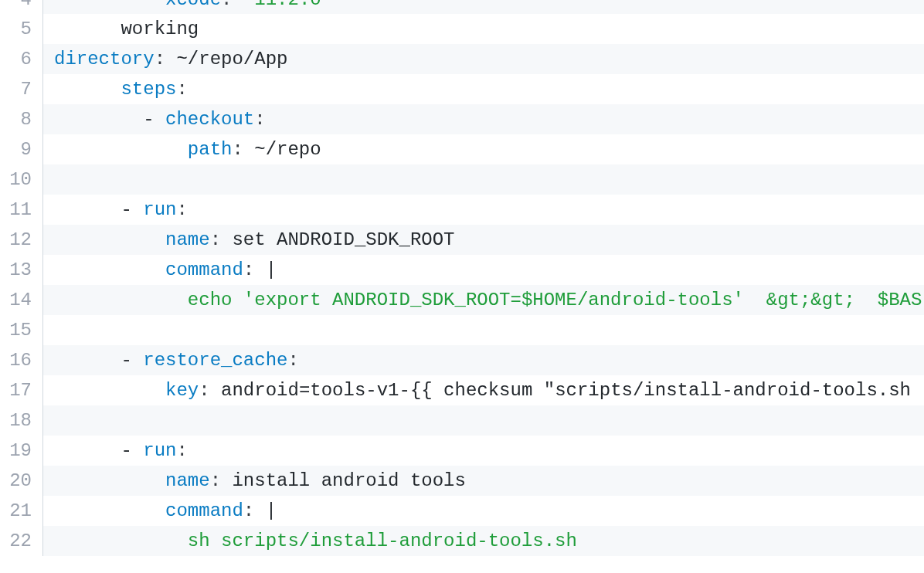  Describe the element at coordinates (15, 7) in the screenshot. I see `line-number: 4` at that location.